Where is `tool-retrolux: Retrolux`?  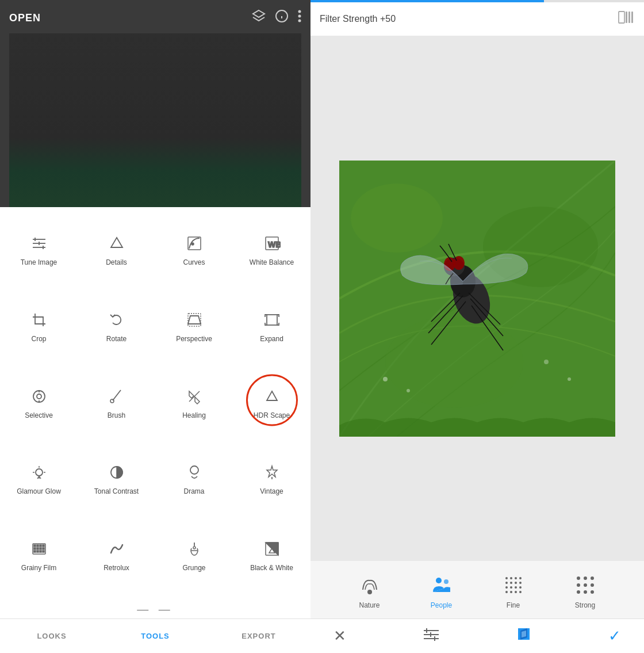
tool-retrolux: Retrolux is located at coordinates (116, 556).